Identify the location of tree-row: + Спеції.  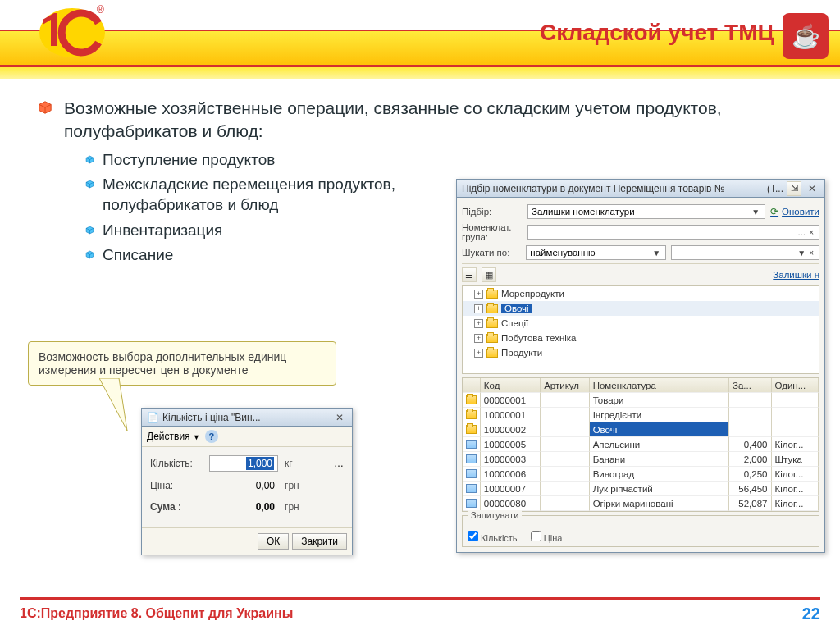
(641, 323).